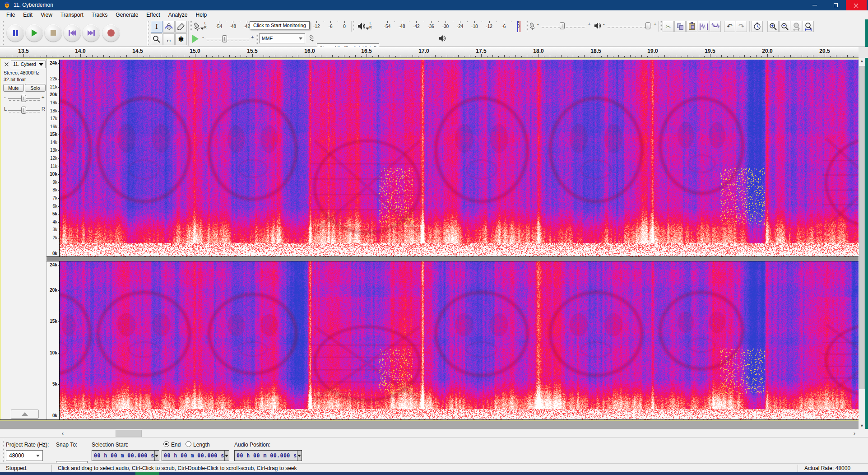  What do you see at coordinates (312, 38) in the screenshot?
I see `device-mic-icon` at bounding box center [312, 38].